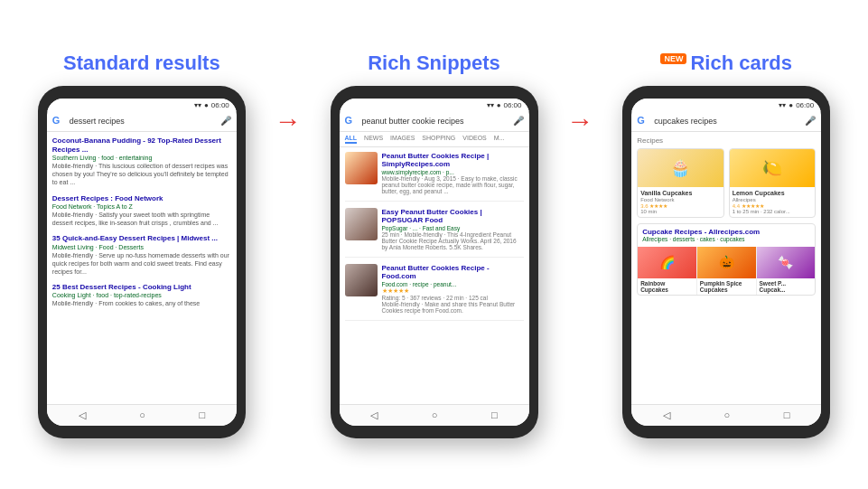 This screenshot has width=868, height=489. What do you see at coordinates (434, 121) in the screenshot?
I see `search-bar-2: G peanut butter cookie recipes 🎤` at bounding box center [434, 121].